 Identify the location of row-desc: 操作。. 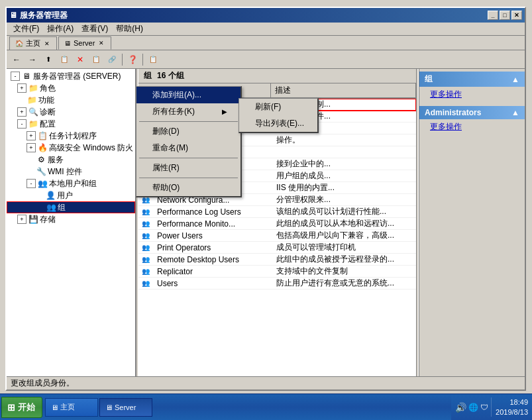
(288, 140).